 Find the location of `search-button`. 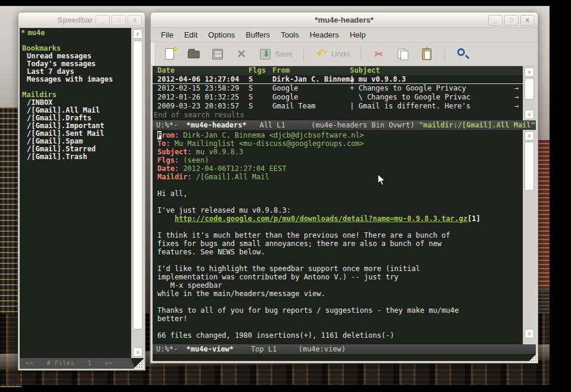

search-button is located at coordinates (463, 54).